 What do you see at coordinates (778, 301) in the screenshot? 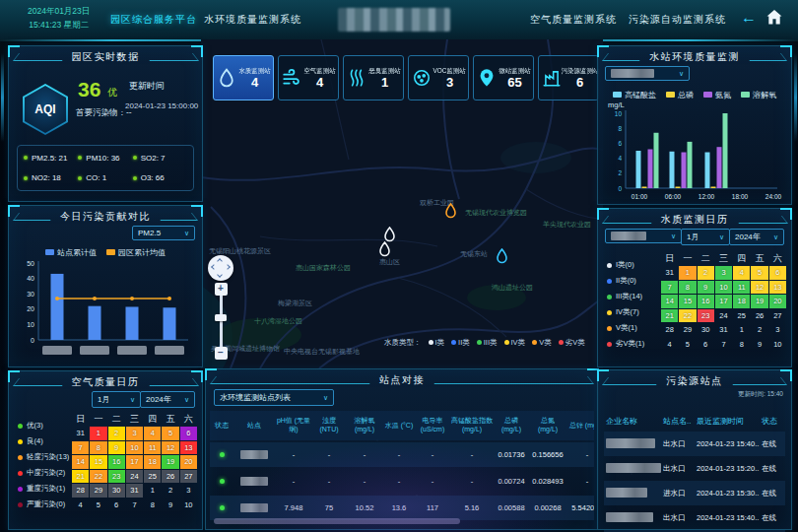
I see `water-calendar-day: 20` at bounding box center [778, 301].